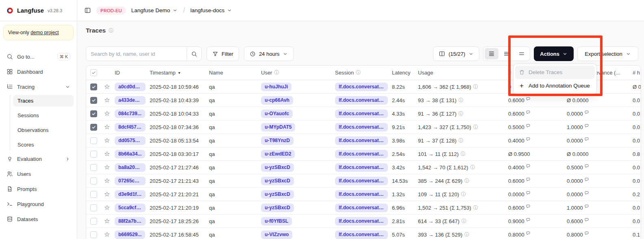 Image resolution: width=644 pixels, height=239 pixels. I want to click on trace-id-badge: 07265c7a..., so click(130, 181).